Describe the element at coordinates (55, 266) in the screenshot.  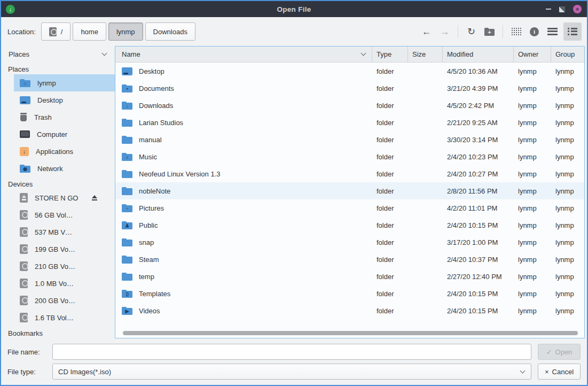
I see `sidebar-item-label: 210 GB Vo…` at that location.